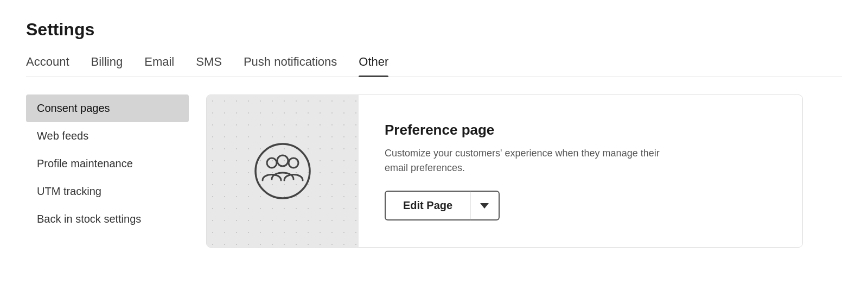 This screenshot has height=290, width=868. Describe the element at coordinates (434, 66) in the screenshot. I see `tabs-nav: Account Billing Email SMS Push notificat…` at that location.